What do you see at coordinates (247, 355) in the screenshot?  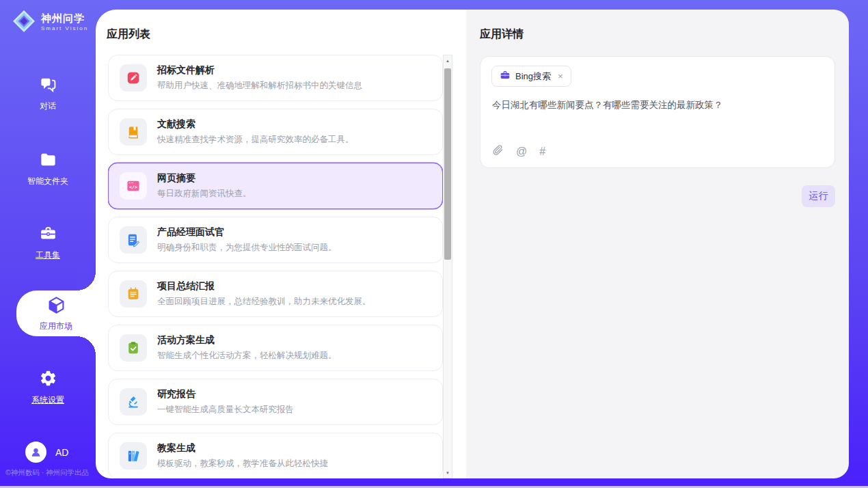 I see `app-description: 智能生成个性化活动方案，轻松解决规划难题。` at bounding box center [247, 355].